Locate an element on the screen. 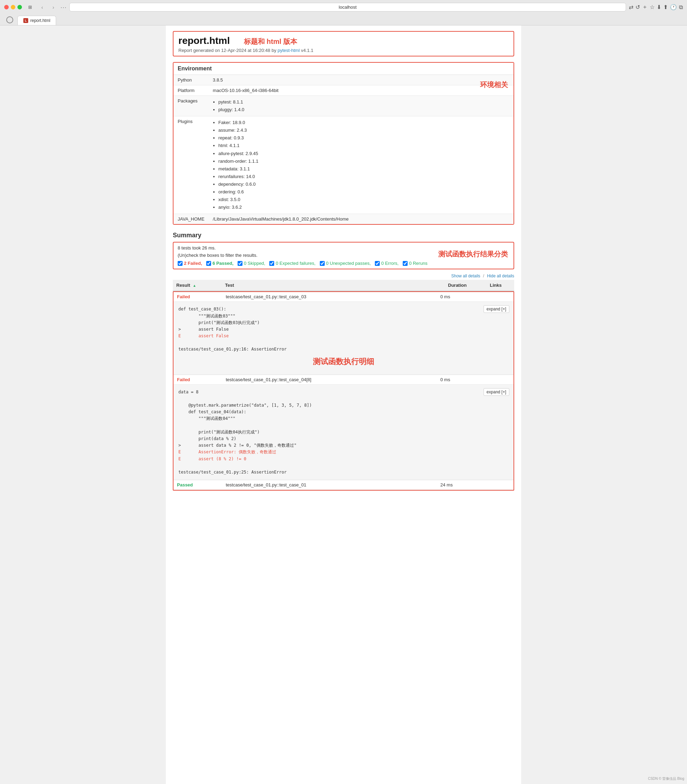 Image resolution: width=687 pixels, height=784 pixels. summary-section: Summary 8 tests took 26 ms. (Un)check th… is located at coordinates (344, 251).